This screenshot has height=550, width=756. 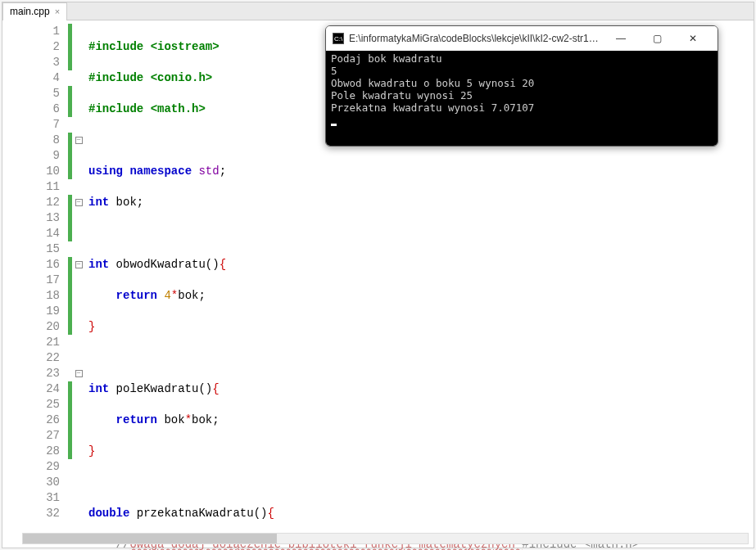 I want to click on line-number: 17, so click(x=31, y=280).